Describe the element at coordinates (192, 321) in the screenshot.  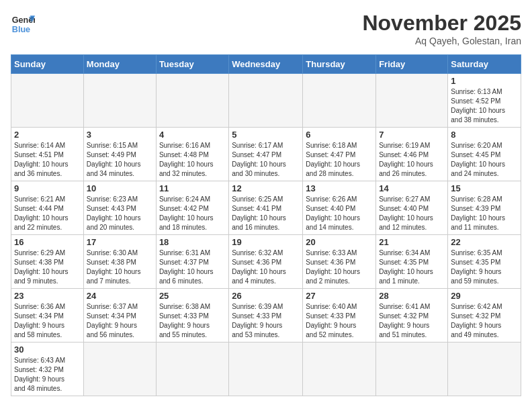
I see `day-info: Sunrise: 6:38 AM Sunset: 4:33 PM Dayligh…` at that location.